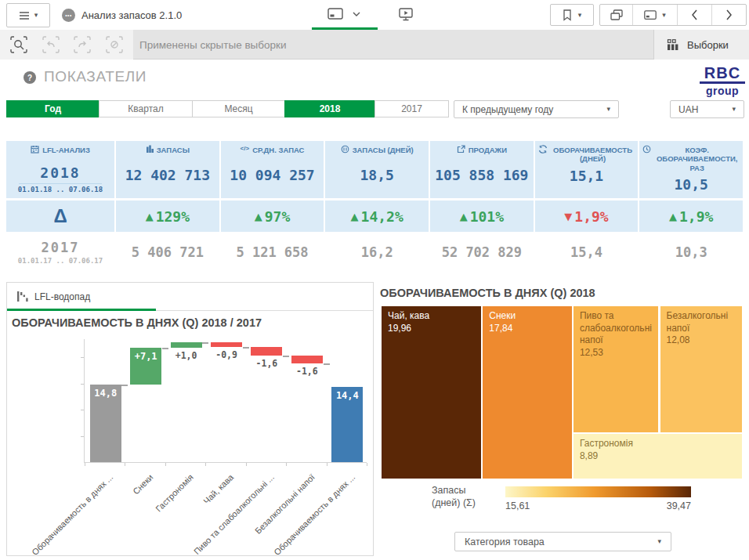 The height and width of the screenshot is (560, 749). I want to click on sheet-navigation-group: ▾, so click(673, 15).